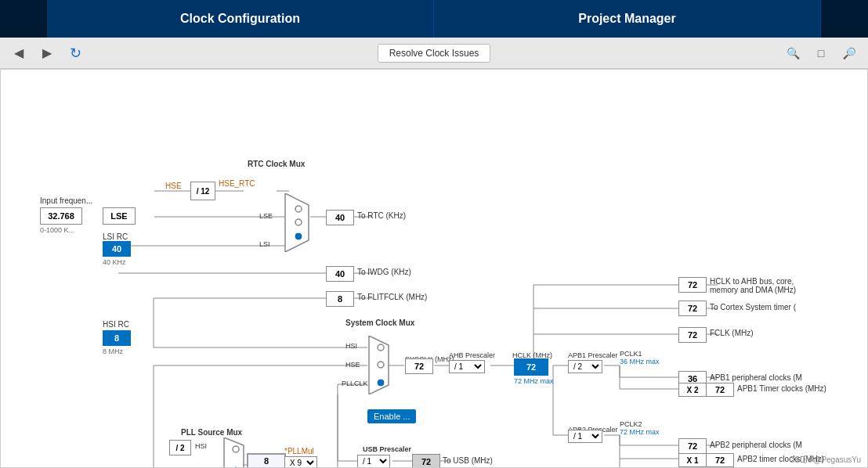 The width and height of the screenshot is (868, 468). Describe the element at coordinates (237, 183) in the screenshot. I see `hse-rtc-label: HSE_RTC` at that location.